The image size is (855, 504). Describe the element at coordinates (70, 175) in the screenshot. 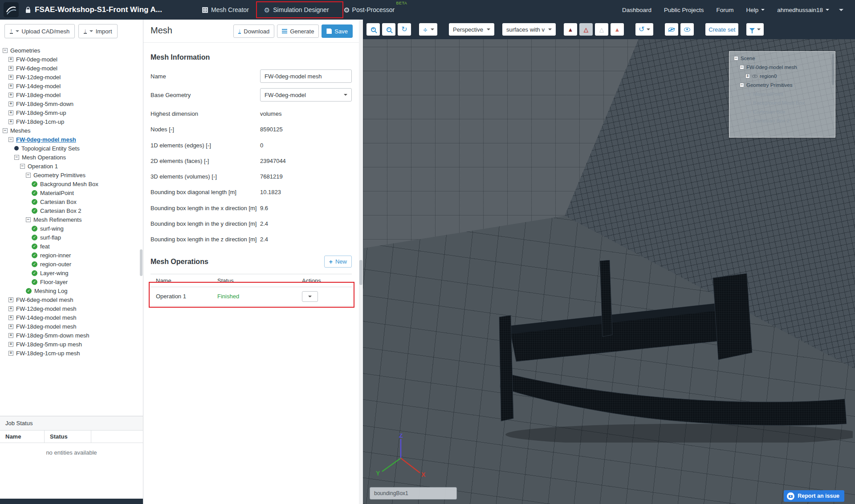

I see `tree-item: ✓ Geometry Primitives` at that location.